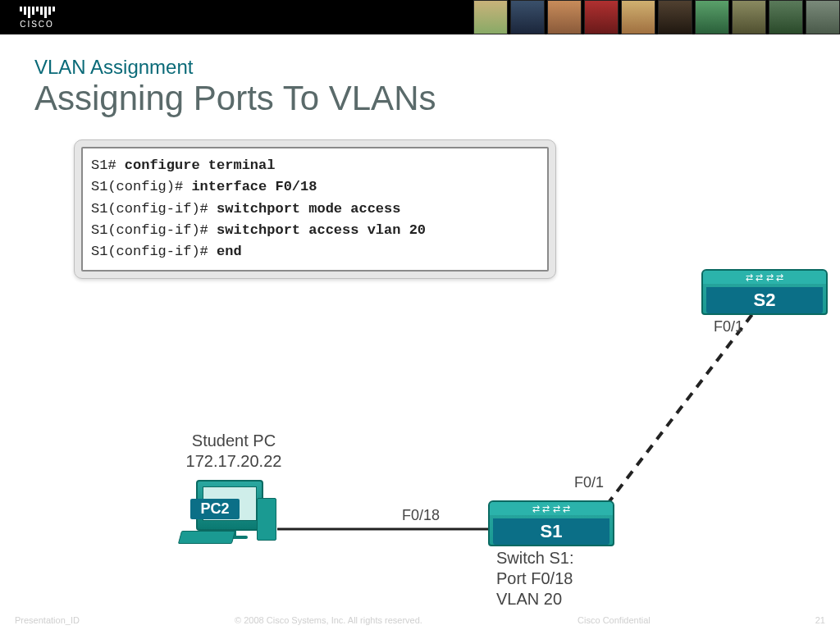 The height and width of the screenshot is (630, 840). What do you see at coordinates (234, 451) in the screenshot?
I see `pc-caption: Student PC 172.17.20.22` at bounding box center [234, 451].